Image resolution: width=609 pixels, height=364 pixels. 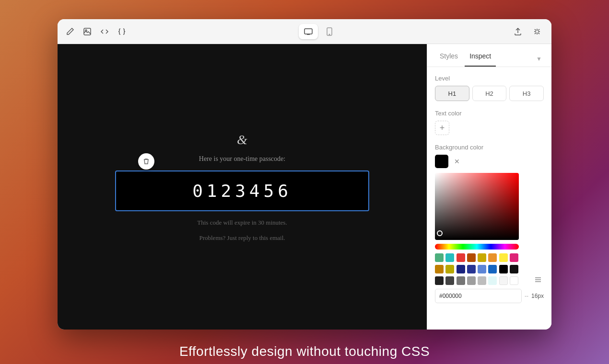 What do you see at coordinates (518, 32) in the screenshot?
I see `share-icon` at bounding box center [518, 32].